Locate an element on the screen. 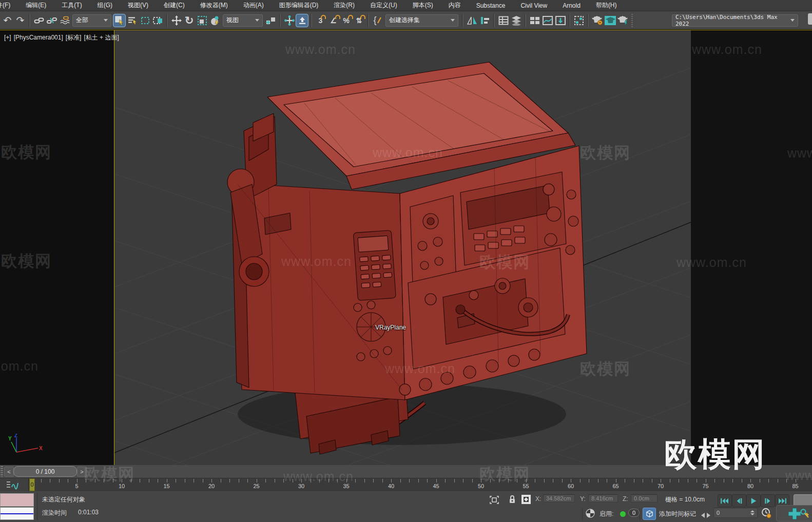 This screenshot has height=522, width=812. keyboard-override-toggle-button is located at coordinates (302, 21).